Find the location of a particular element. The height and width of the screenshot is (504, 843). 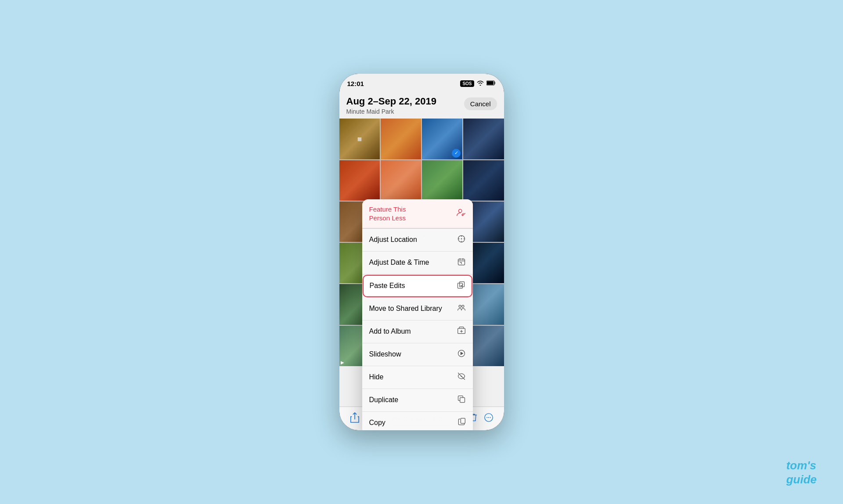

menu-item-hide: Hide is located at coordinates (418, 378).